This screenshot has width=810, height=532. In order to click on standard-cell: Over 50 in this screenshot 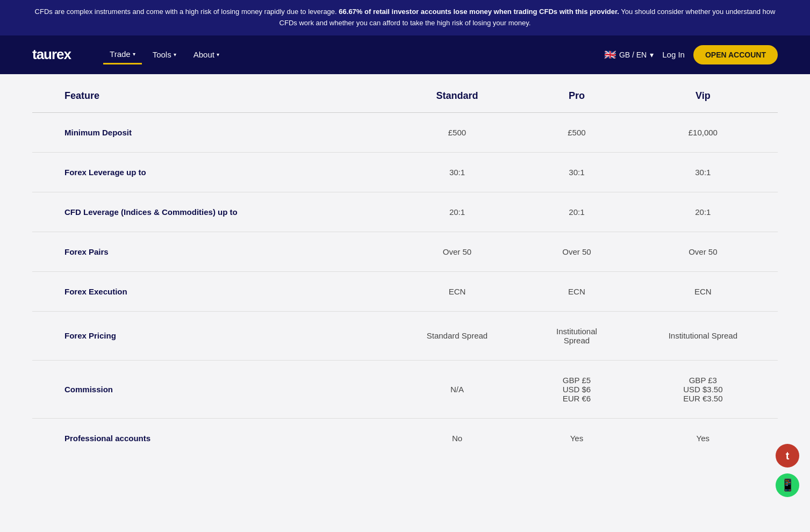, I will do `click(457, 251)`.